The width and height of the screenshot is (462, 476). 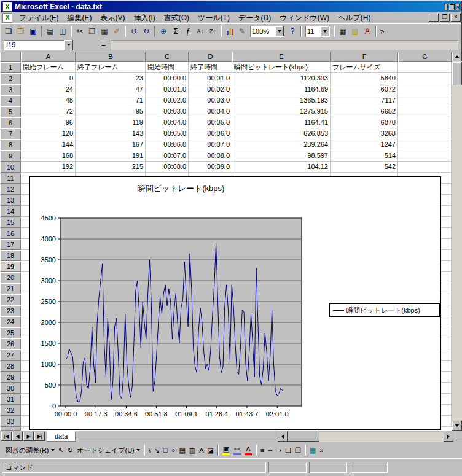 I want to click on horizontal-scroll-thumb, so click(x=303, y=437).